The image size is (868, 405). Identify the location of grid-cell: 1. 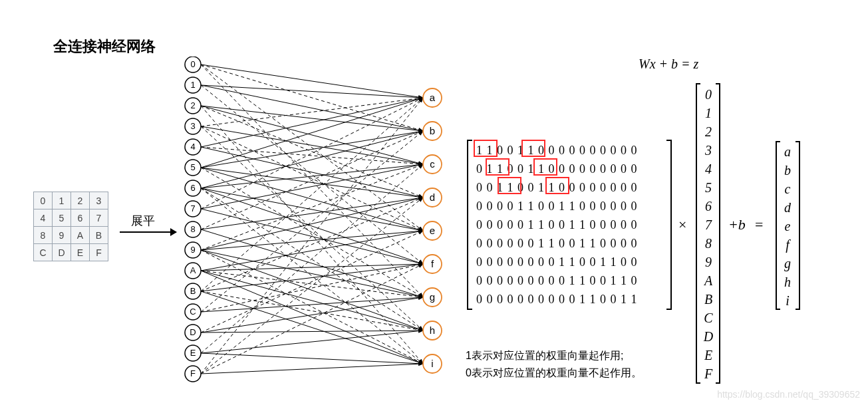
(62, 201).